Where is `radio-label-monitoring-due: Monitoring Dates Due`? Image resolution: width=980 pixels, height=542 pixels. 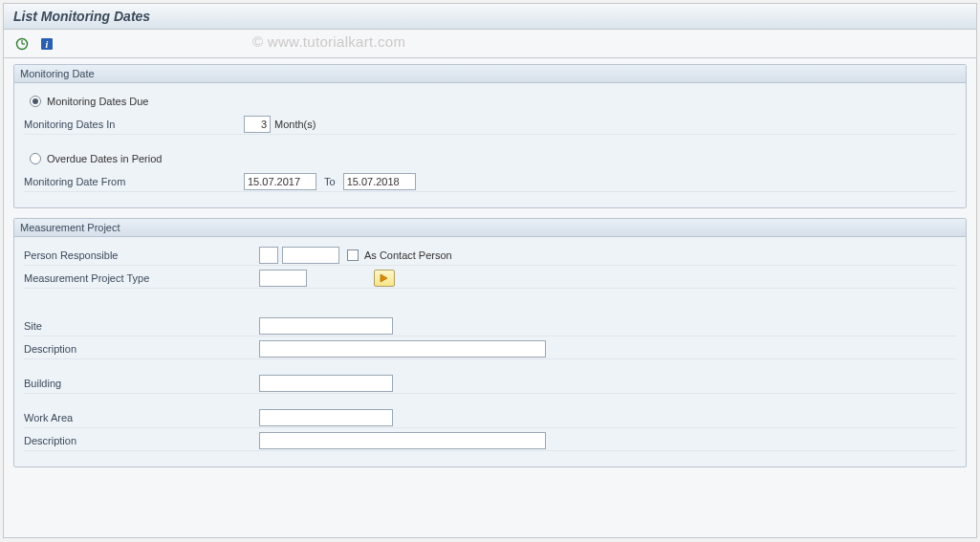
radio-label-monitoring-due: Monitoring Dates Due is located at coordinates (98, 101).